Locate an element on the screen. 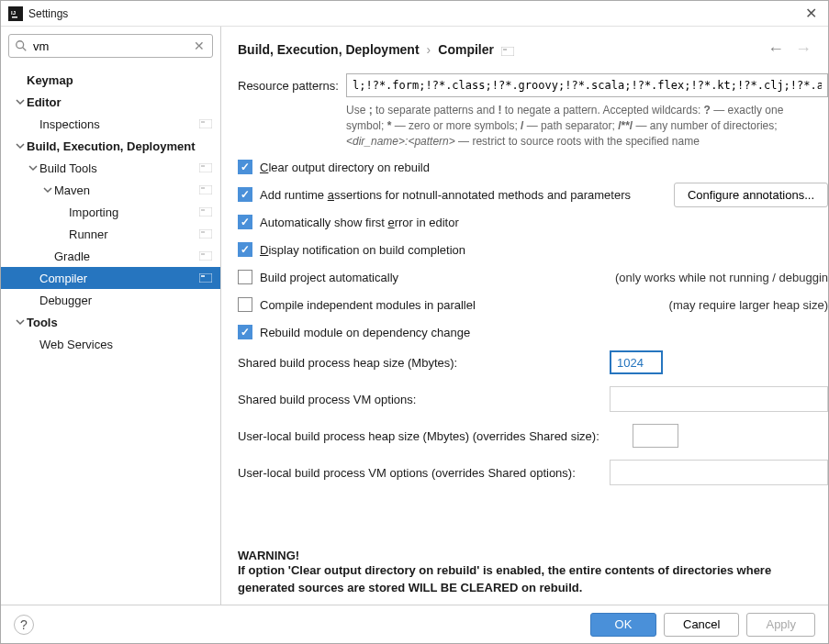 This screenshot has height=644, width=829. svg-text: IJ is located at coordinates (13, 13).